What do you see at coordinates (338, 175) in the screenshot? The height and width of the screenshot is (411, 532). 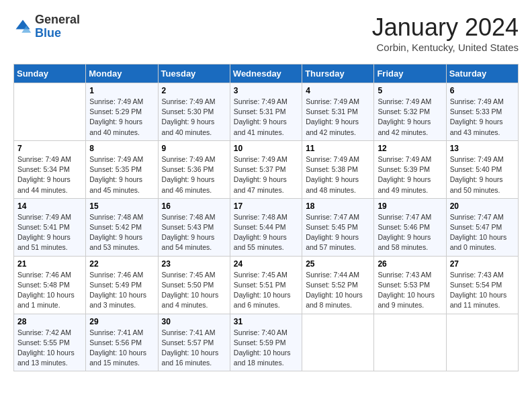 I see `day-info: Sunrise: 7:49 AM Sunset: 5:38 PM Dayligh…` at bounding box center [338, 175].